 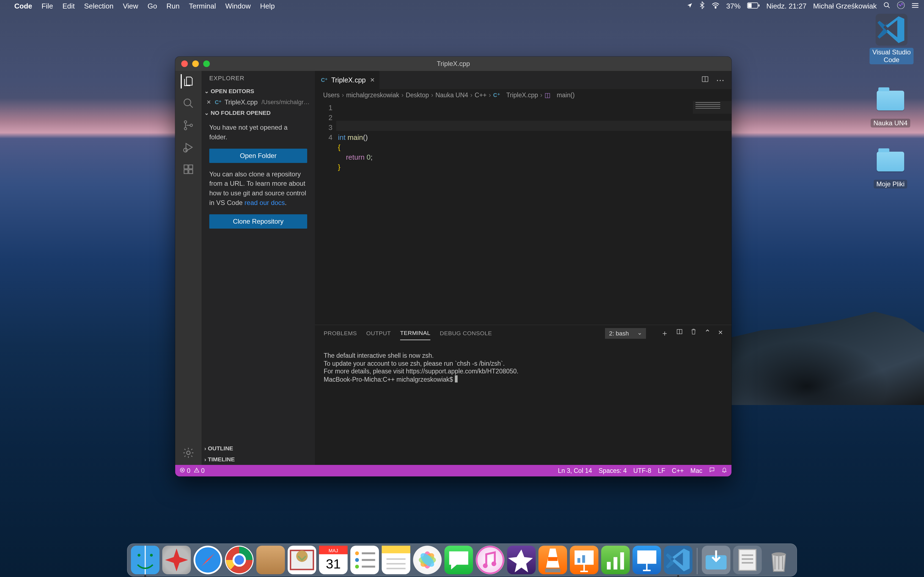 What do you see at coordinates (887, 6) in the screenshot?
I see `spotlight-icon` at bounding box center [887, 6].